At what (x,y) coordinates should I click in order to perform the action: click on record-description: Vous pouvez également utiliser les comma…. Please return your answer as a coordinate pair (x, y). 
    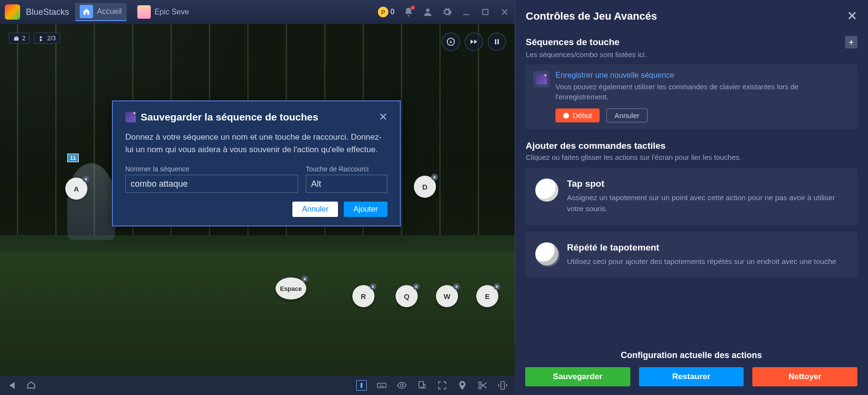
    Looking at the image, I should click on (703, 92).